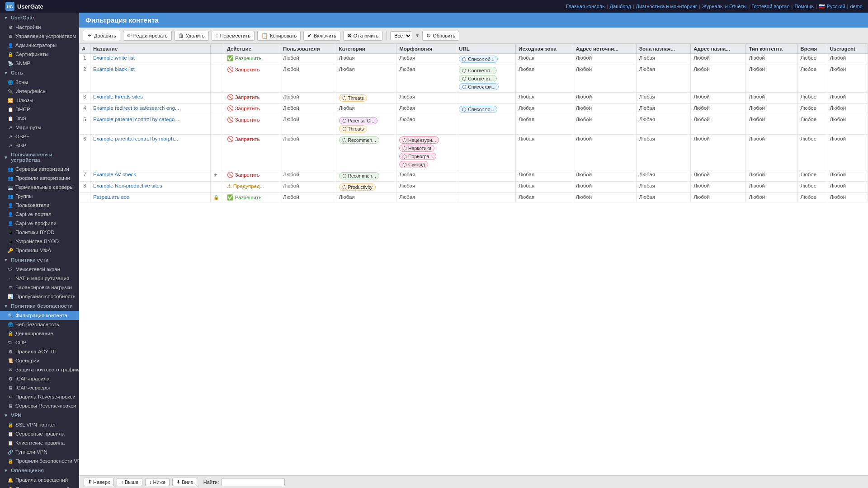 The image size is (868, 488). Describe the element at coordinates (474, 198) in the screenshot. I see `table-row: Разрешить все 🔒 ✅Разрешить Любой Любая Л…` at that location.